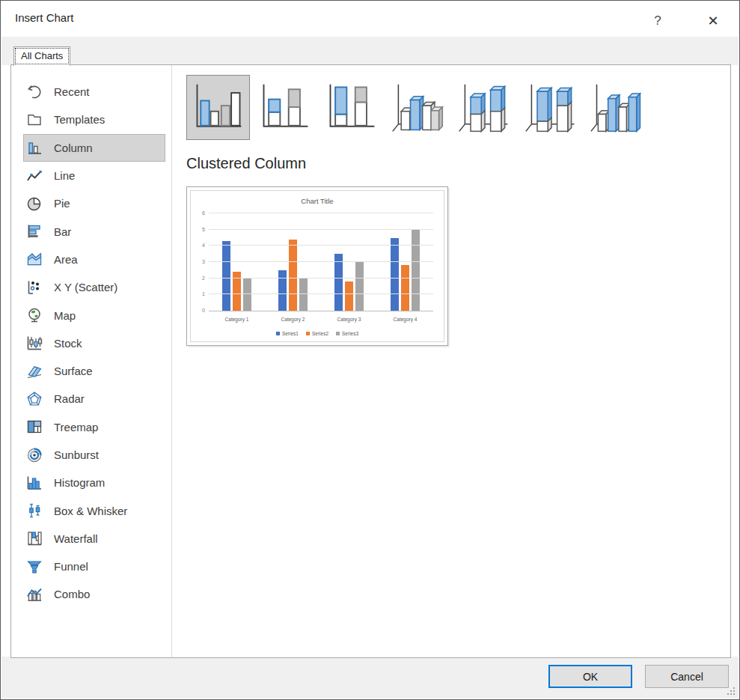  I want to click on subtype-thumbnail-clustered-column, so click(218, 108).